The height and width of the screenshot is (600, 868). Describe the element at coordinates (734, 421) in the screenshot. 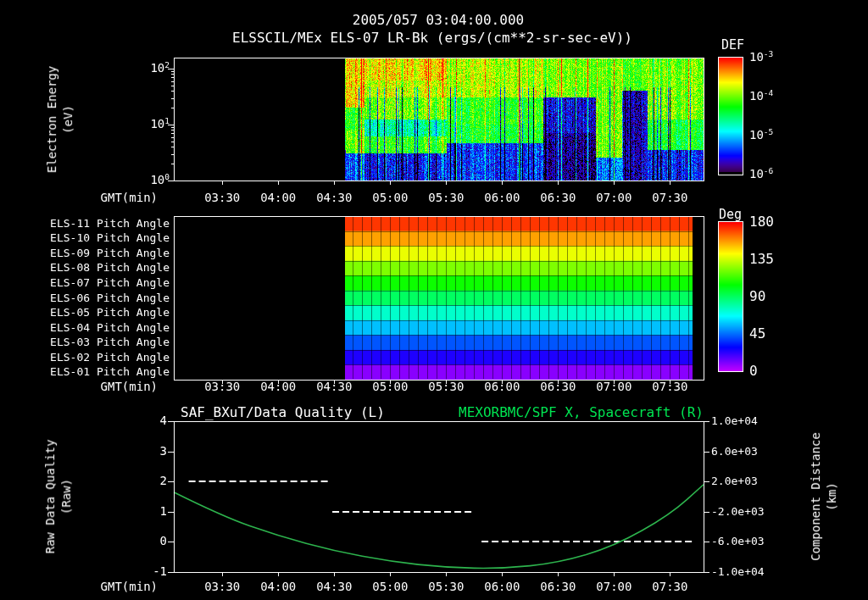

I see `distance-tick-1.0e+04: 1.0e+04` at that location.